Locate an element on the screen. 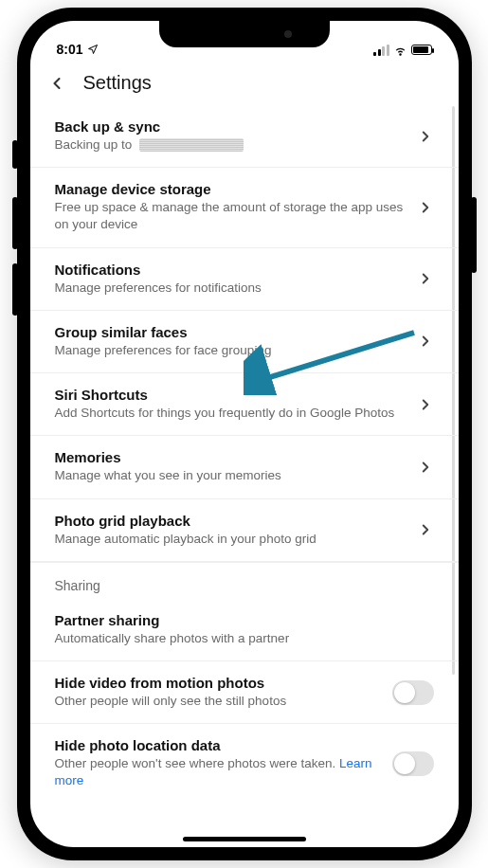 The width and height of the screenshot is (488, 868). row-title: Manage device storage is located at coordinates (230, 190).